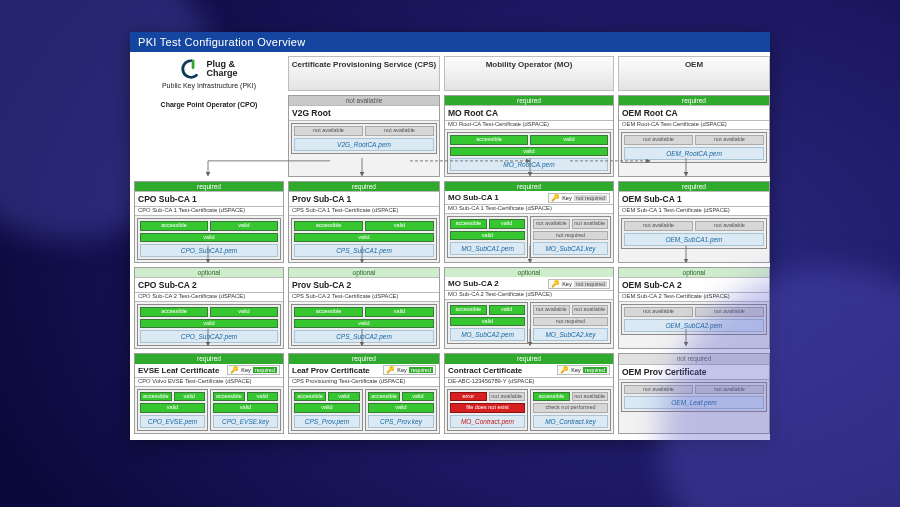 The width and height of the screenshot is (900, 507). What do you see at coordinates (694, 393) in the screenshot?
I see `node-oem-prov: not required OEM Prov Certificate not av…` at bounding box center [694, 393].